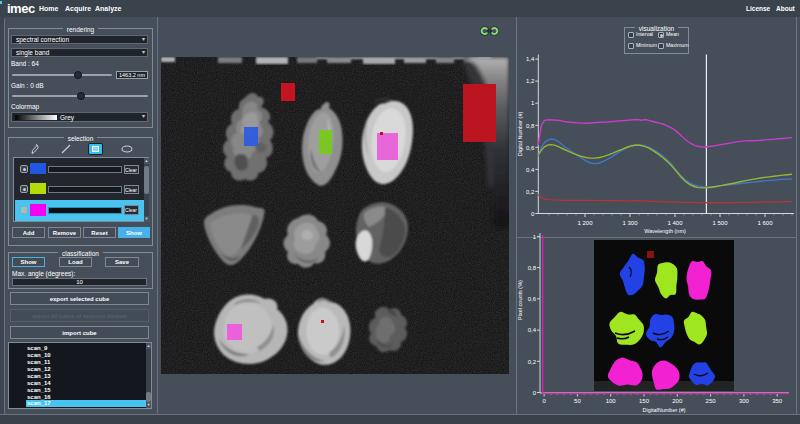 The height and width of the screenshot is (424, 800). What do you see at coordinates (665, 231) in the screenshot?
I see `svg-text: Wavelength (nm)` at bounding box center [665, 231].